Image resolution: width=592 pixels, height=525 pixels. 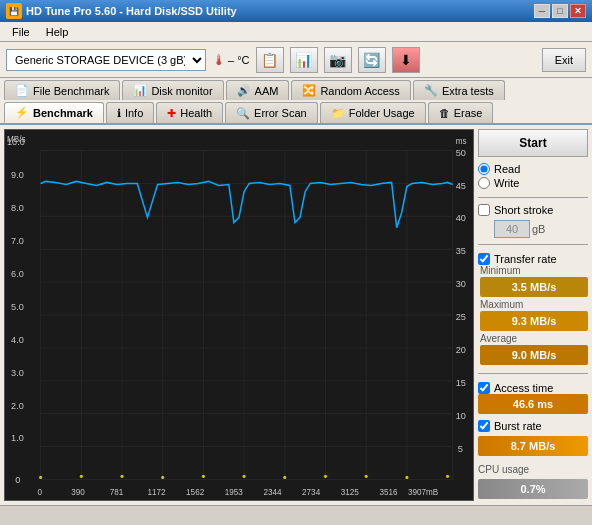 I want to click on svg-text: 15, so click(x=461, y=383).